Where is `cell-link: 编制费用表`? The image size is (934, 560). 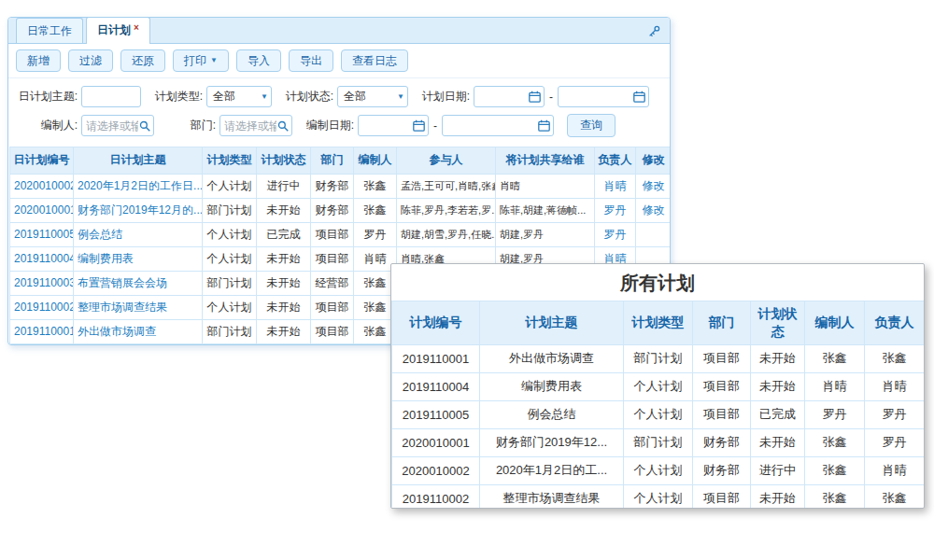
cell-link: 编制费用表 is located at coordinates (106, 259).